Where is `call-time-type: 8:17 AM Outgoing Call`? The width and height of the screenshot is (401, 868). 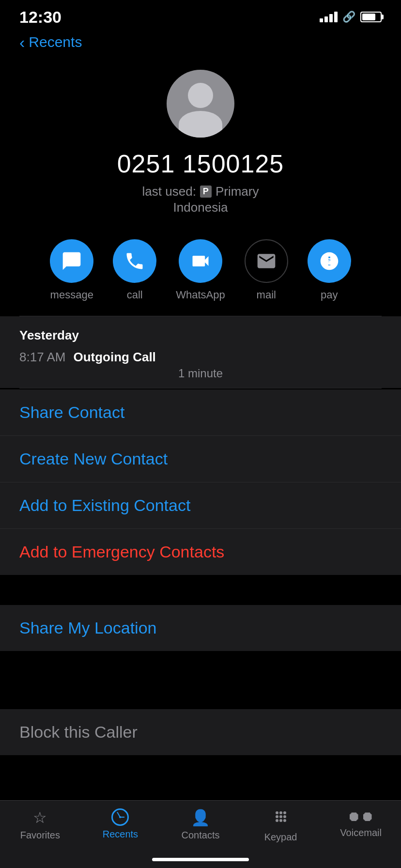 call-time-type: 8:17 AM Outgoing Call is located at coordinates (200, 357).